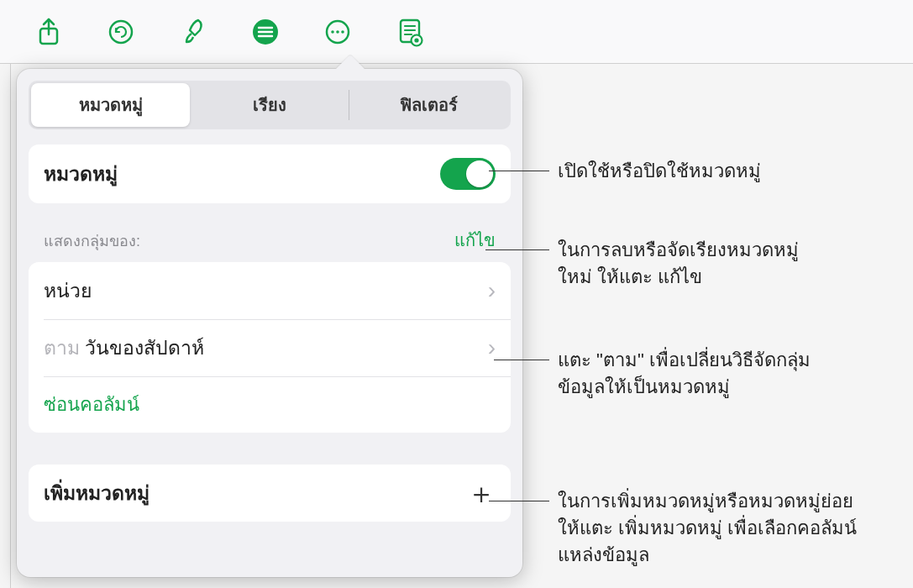 This screenshot has height=588, width=913. Describe the element at coordinates (270, 291) in the screenshot. I see `group-row-unit: หน่วย ›` at that location.